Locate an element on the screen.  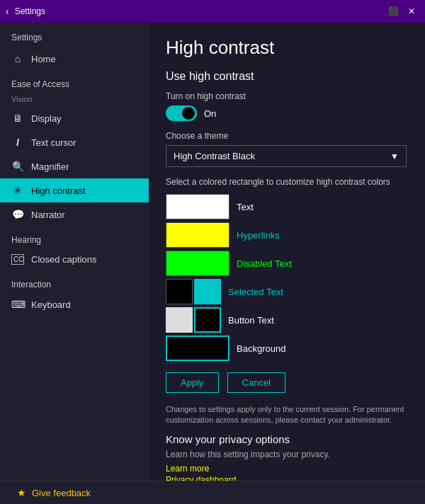
feedback-icon: ★ is located at coordinates (21, 493).